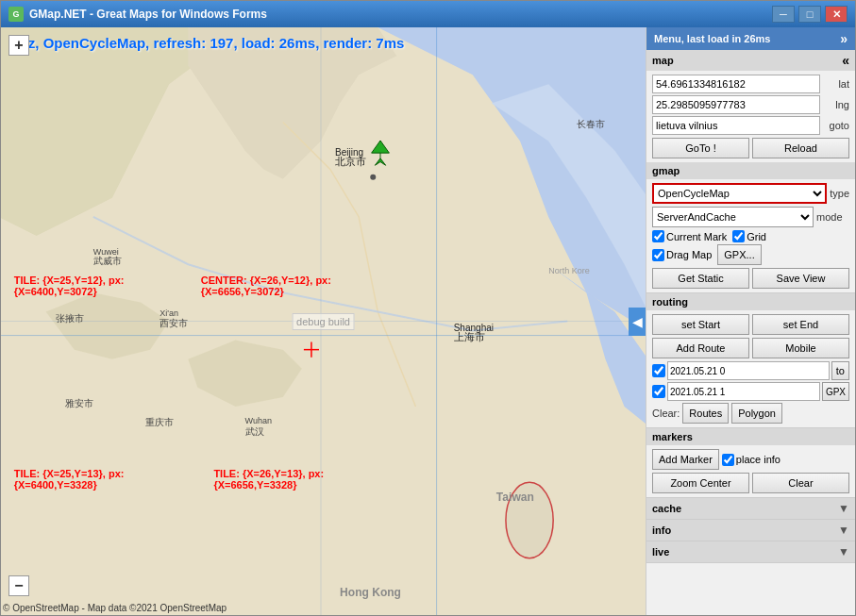  Describe the element at coordinates (19, 586) in the screenshot. I see `zoom-out-button: −` at that location.